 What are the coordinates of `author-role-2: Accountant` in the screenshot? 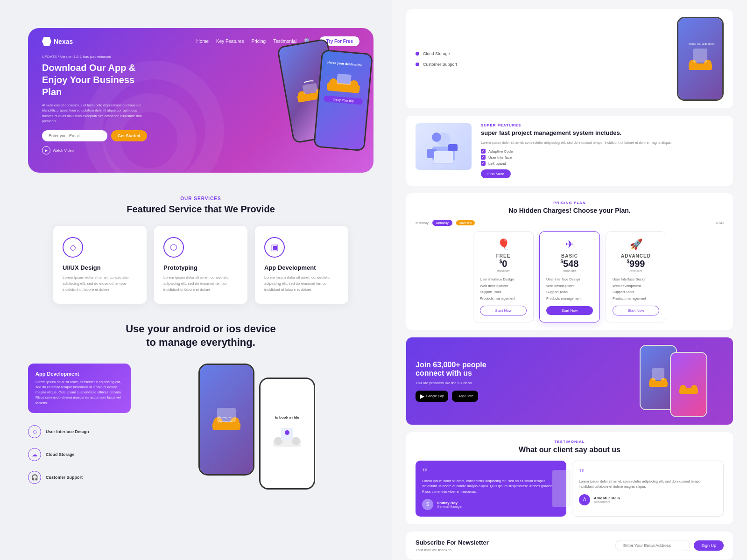 It's located at (607, 502).